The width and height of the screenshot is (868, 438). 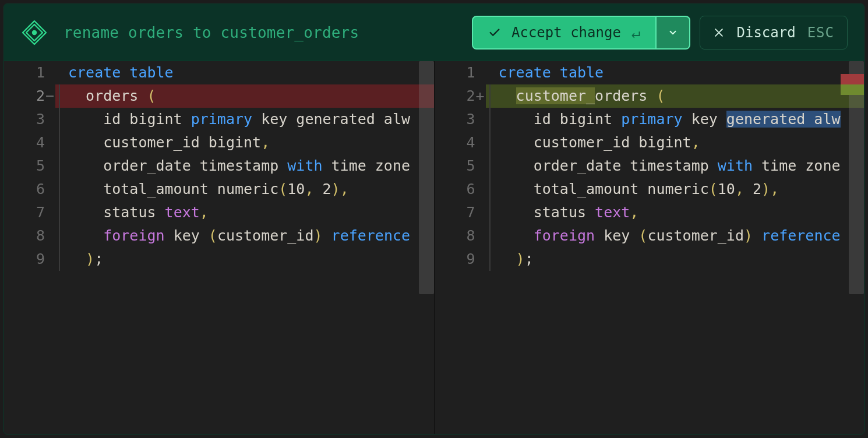 What do you see at coordinates (564, 33) in the screenshot?
I see `accept-button: Accept change ↵` at bounding box center [564, 33].